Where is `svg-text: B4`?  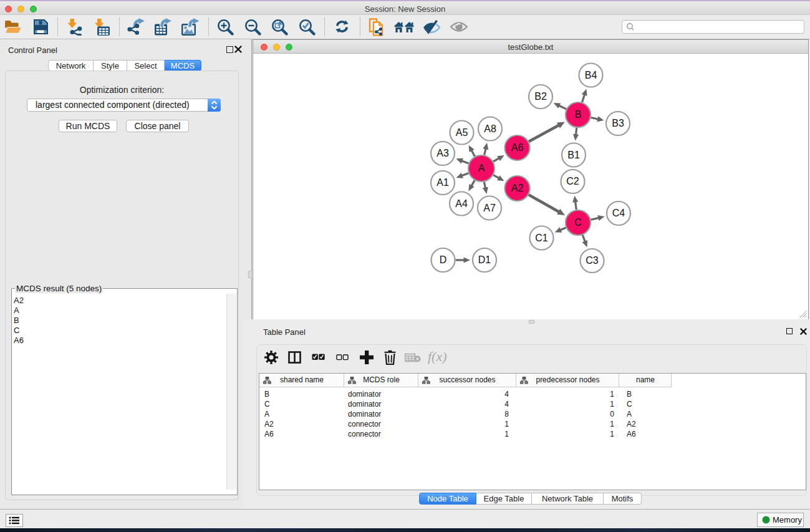
svg-text: B4 is located at coordinates (591, 75).